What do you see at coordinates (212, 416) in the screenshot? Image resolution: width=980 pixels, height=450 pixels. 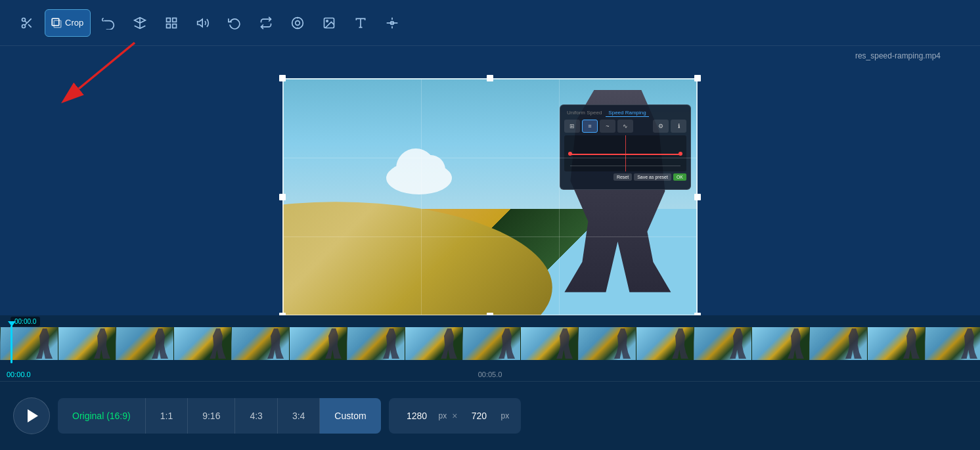 I see `ratio-9-16: 9:16` at bounding box center [212, 416].